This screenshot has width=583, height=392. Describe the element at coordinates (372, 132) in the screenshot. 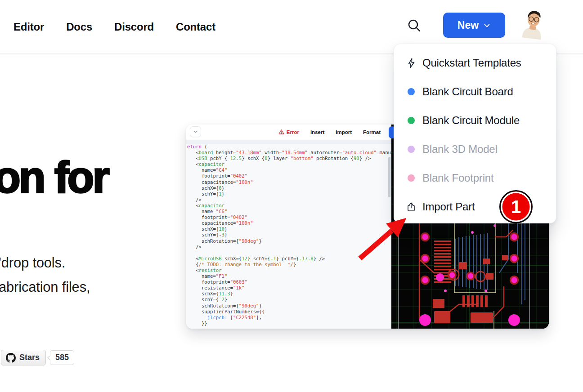

I see `editor-tab-format: Format` at that location.